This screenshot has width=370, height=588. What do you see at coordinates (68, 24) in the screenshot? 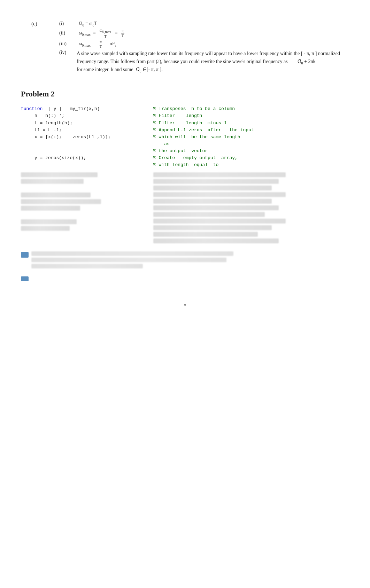
I see `roman-i: (i)` at bounding box center [68, 24].